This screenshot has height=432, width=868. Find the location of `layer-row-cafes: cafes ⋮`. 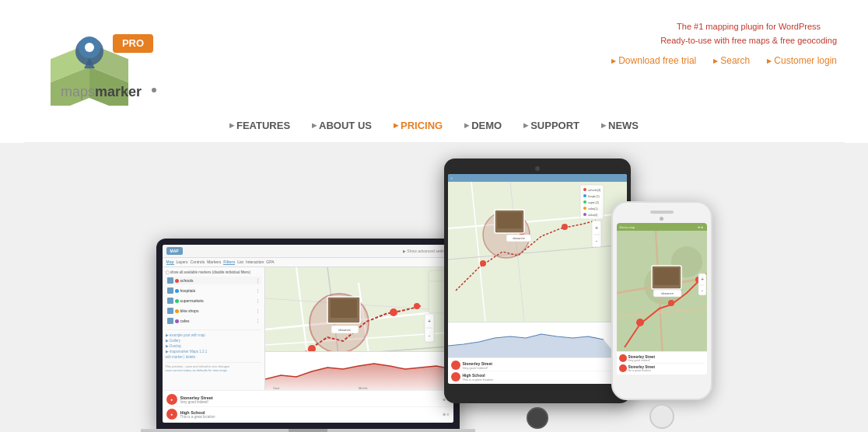

layer-row-cafes: cafes ⋮ is located at coordinates (213, 321).